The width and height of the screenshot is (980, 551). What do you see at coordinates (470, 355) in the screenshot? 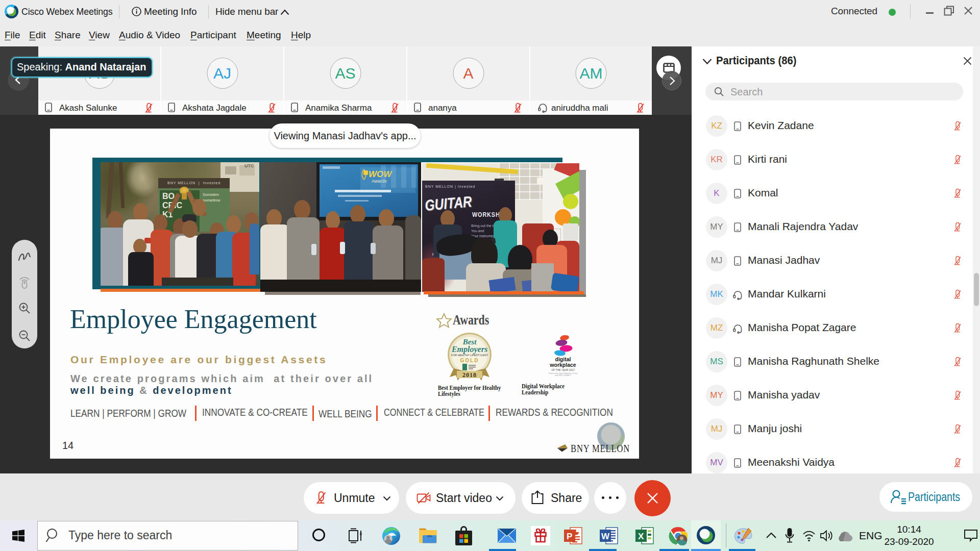
I see `svg-text: FOR HEALTHY LIFESTYLES®` at bounding box center [470, 355].